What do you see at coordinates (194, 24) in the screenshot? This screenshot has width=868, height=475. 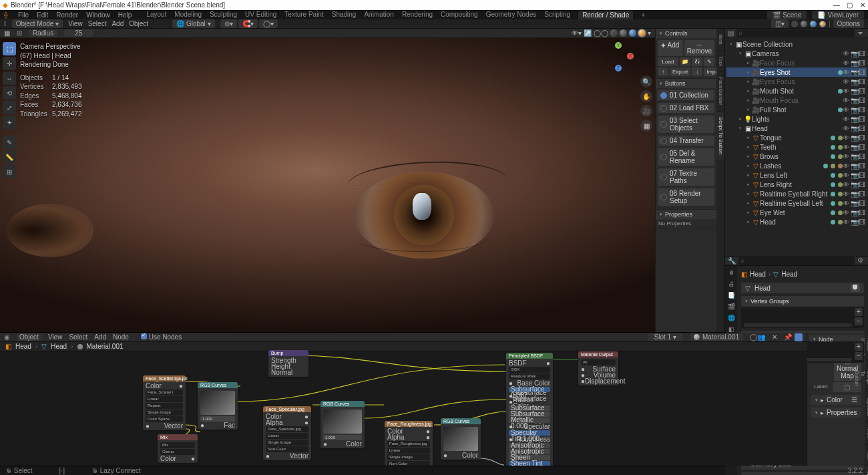 I see `orientation-dropdown: 🌐 Global ▾` at bounding box center [194, 24].